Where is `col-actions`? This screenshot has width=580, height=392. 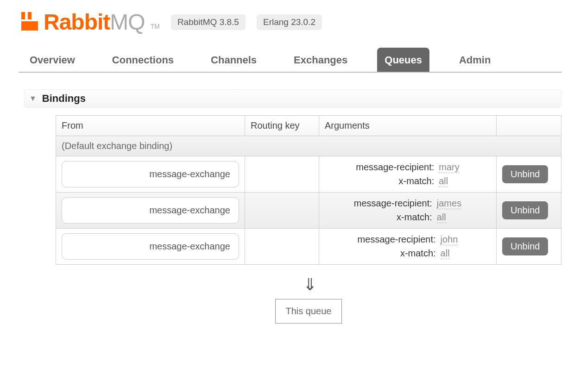
col-actions is located at coordinates (529, 126).